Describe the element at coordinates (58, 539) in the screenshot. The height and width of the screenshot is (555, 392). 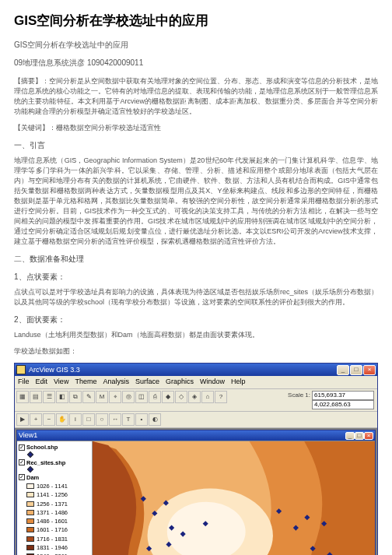
I see `legend-class-row: 1716 - 1831` at that location.